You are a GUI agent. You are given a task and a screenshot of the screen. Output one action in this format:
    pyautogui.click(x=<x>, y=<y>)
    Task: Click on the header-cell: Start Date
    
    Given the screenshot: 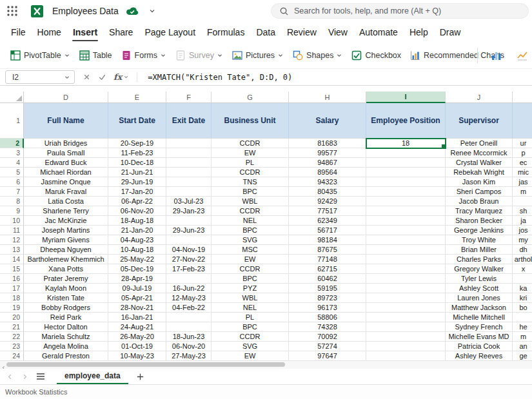 What is the action you would take?
    pyautogui.click(x=137, y=121)
    